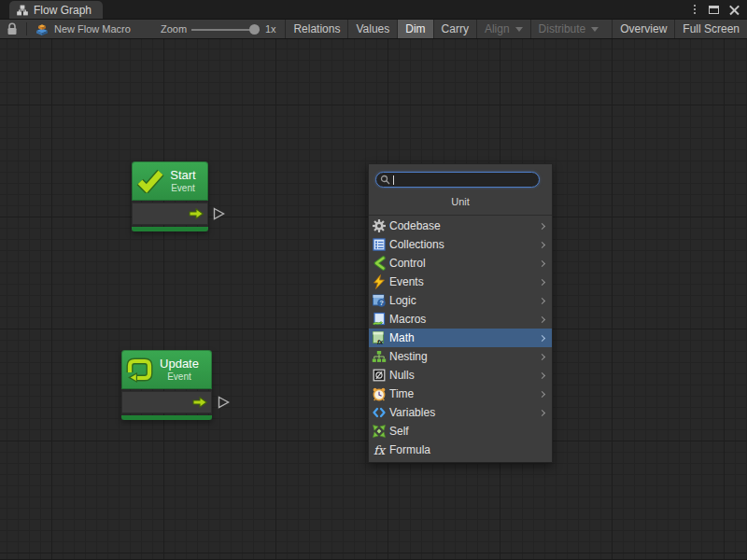  Describe the element at coordinates (379, 357) in the screenshot. I see `hierarchy-icon` at that location.